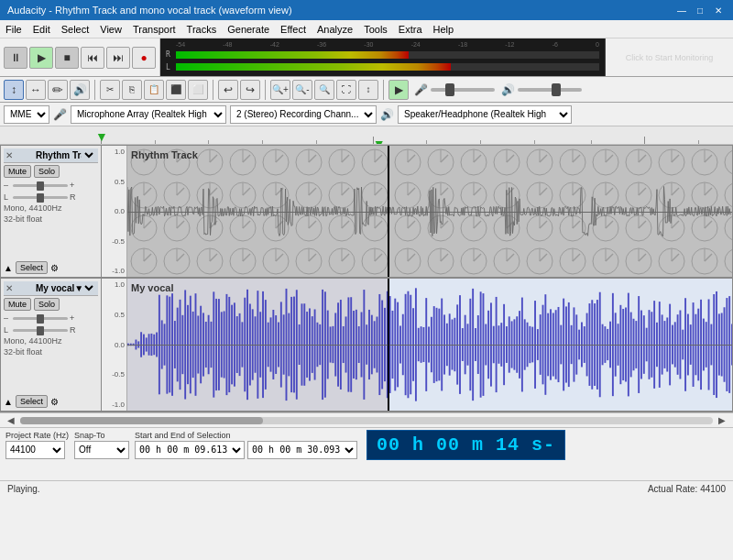 The image size is (733, 560). Describe the element at coordinates (40, 319) in the screenshot. I see `vocal-gain-slider` at that location.